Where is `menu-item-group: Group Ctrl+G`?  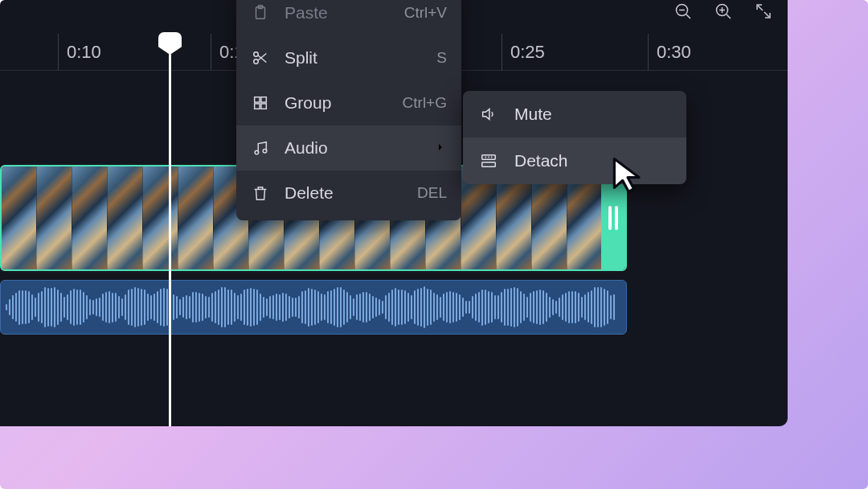
menu-item-group: Group Ctrl+G is located at coordinates (349, 103).